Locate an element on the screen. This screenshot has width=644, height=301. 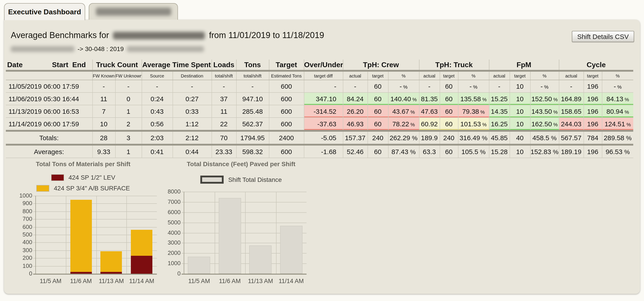
table-cell: 2400 is located at coordinates (286, 138).